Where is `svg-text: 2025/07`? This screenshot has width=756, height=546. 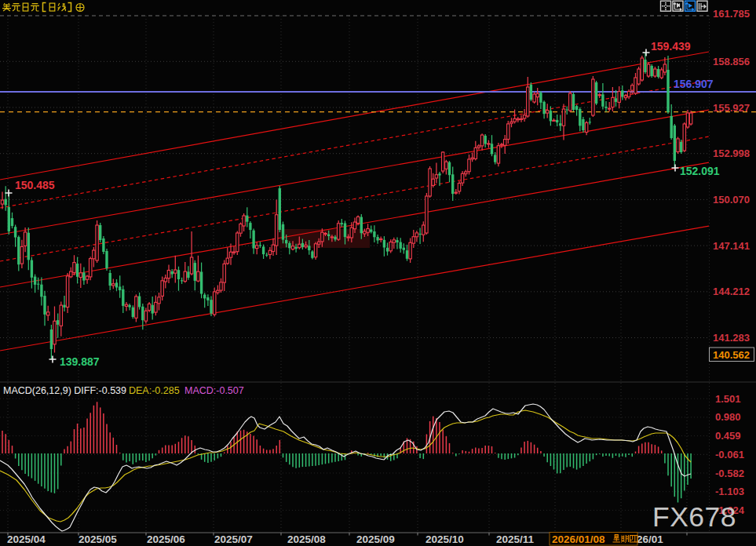
svg-text: 2025/07 is located at coordinates (234, 540).